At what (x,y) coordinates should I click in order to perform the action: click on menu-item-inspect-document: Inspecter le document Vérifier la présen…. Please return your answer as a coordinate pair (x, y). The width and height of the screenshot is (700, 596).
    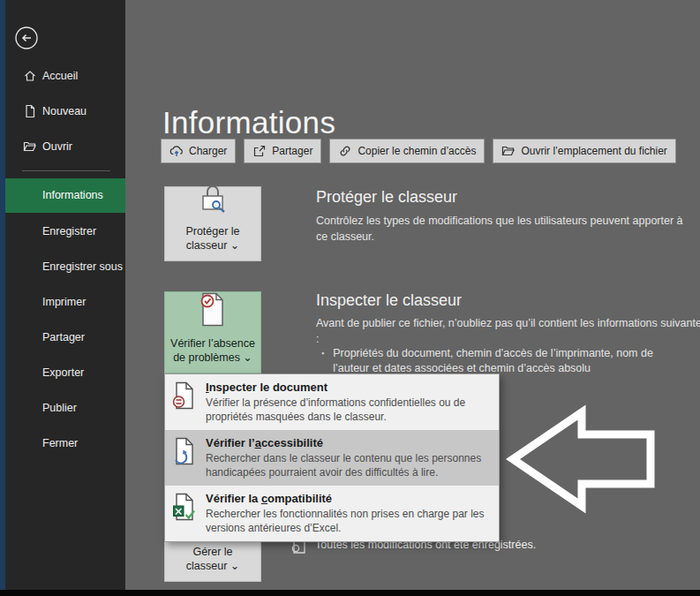
    Looking at the image, I should click on (332, 403).